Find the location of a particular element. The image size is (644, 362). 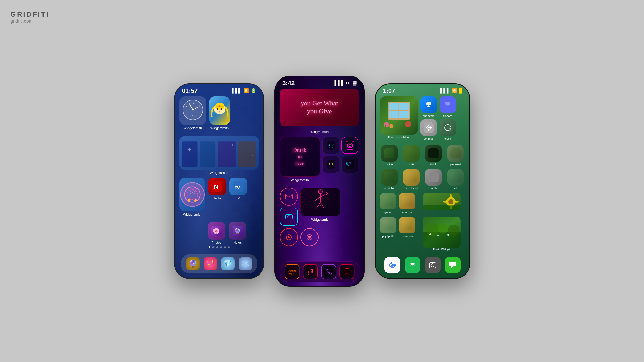

dock-icon-4: ❄️ is located at coordinates (245, 264).